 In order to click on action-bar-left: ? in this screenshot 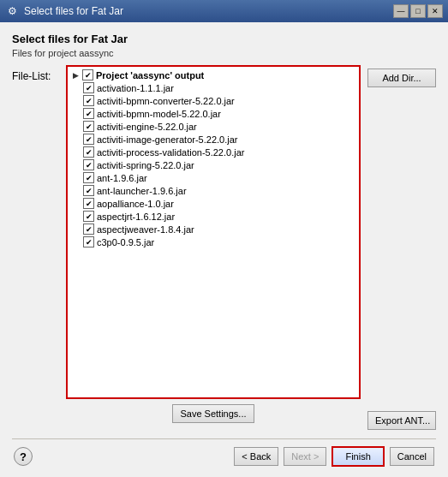, I will do `click(23, 456)`.